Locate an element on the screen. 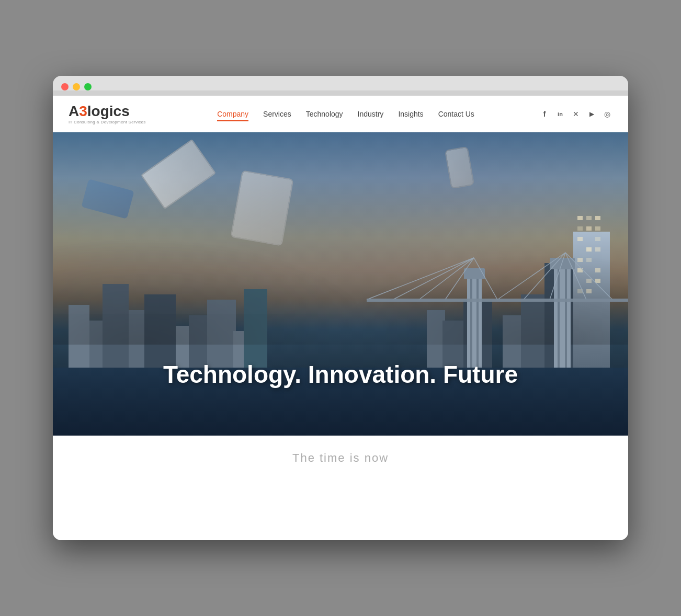 The height and width of the screenshot is (616, 681). traffic-lights is located at coordinates (340, 87).